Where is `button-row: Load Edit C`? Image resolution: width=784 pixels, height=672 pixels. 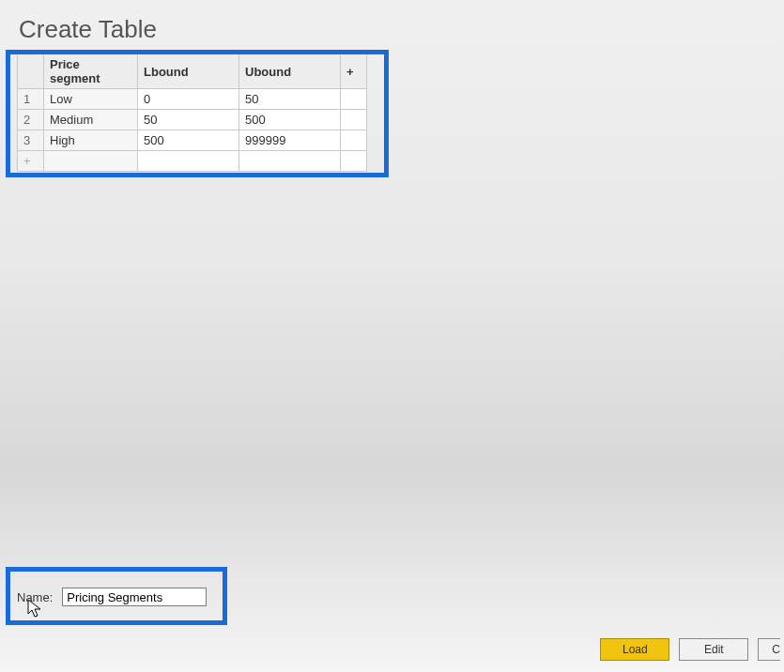 button-row: Load Edit C is located at coordinates (692, 649).